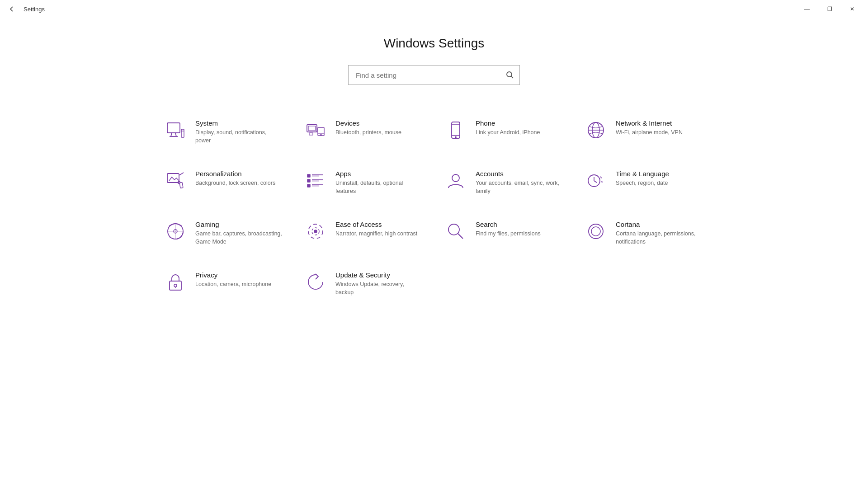  I want to click on gaming-desc: Game bar, captures, broadcasting, Game M…, so click(239, 238).